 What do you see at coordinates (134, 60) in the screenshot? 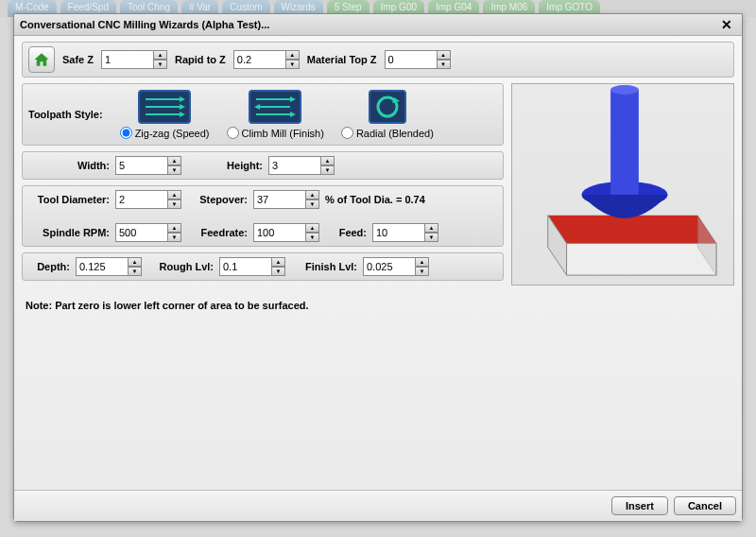
I see `safe-z-input: ▲▼` at bounding box center [134, 60].